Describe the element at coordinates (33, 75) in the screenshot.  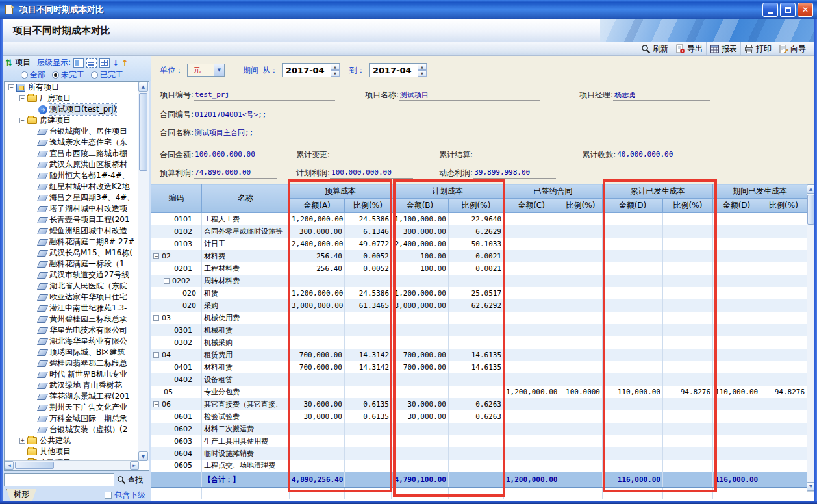
I see `radio-全部: 全部` at that location.